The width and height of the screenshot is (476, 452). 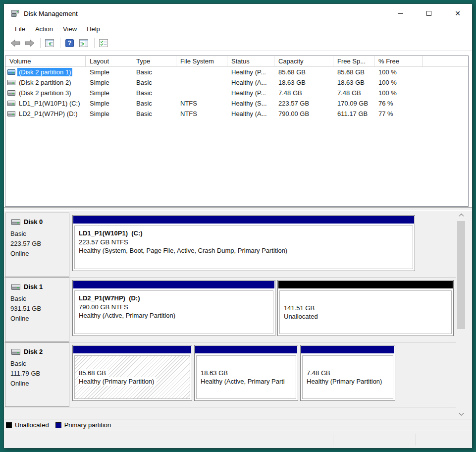 I want to click on show-console-tree-button, so click(x=50, y=43).